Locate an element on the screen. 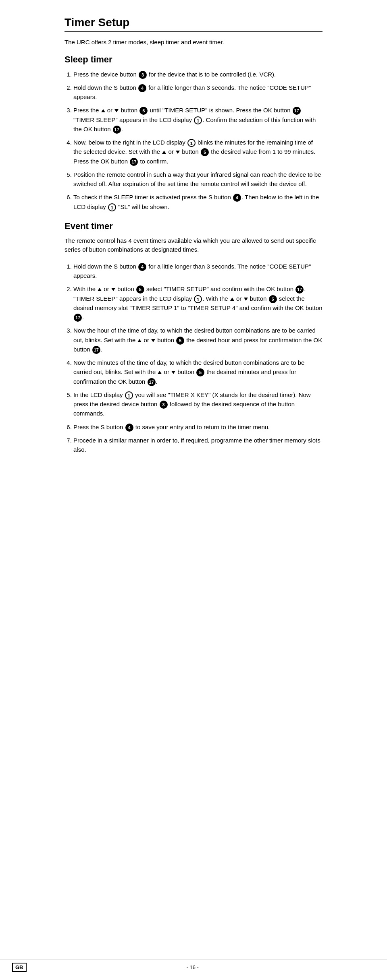 Image resolution: width=387 pixels, height=980 pixels. list-item: To check if the SLEEP timer is activated… is located at coordinates (198, 202).